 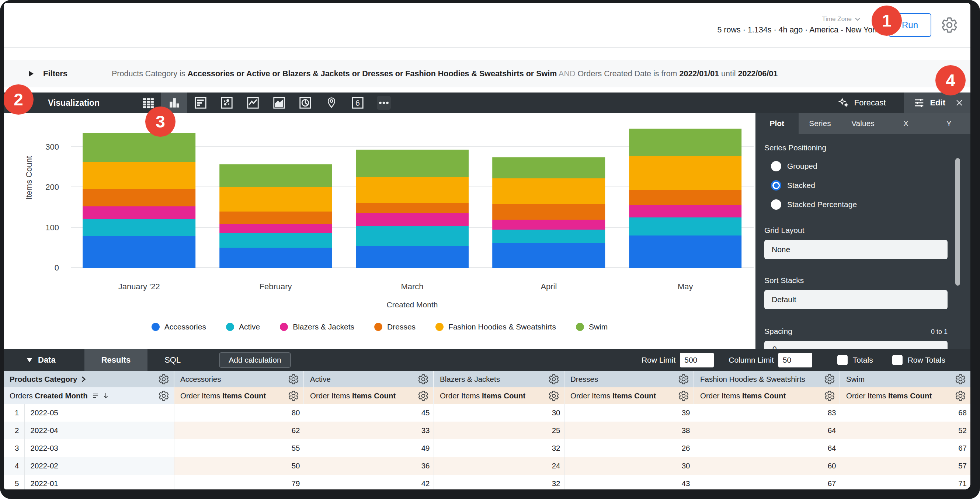 I want to click on cell-items-count: 83, so click(x=767, y=413).